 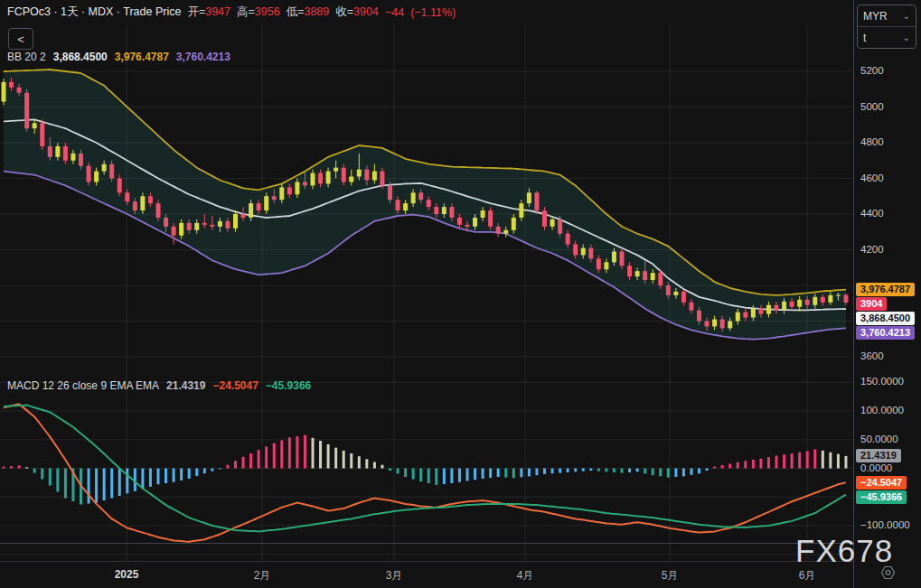 I want to click on macd-badge: −45.9366, so click(x=881, y=497).